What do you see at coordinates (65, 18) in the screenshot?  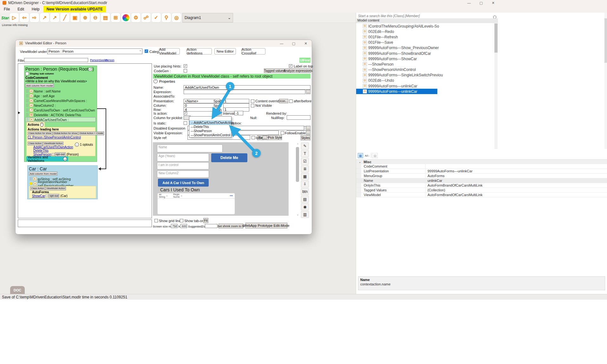 I see `toolbar-button-icon: ╱` at bounding box center [65, 18].